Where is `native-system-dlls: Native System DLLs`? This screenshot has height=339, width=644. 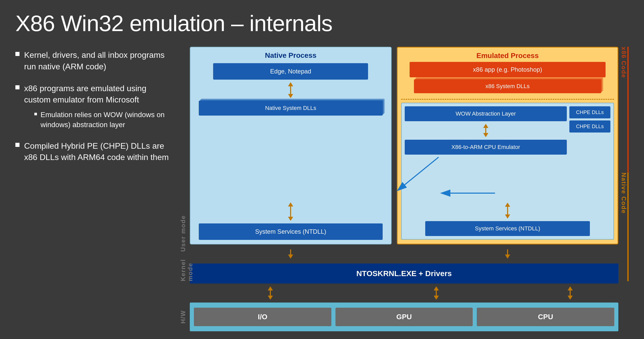 native-system-dlls: Native System DLLs is located at coordinates (291, 108).